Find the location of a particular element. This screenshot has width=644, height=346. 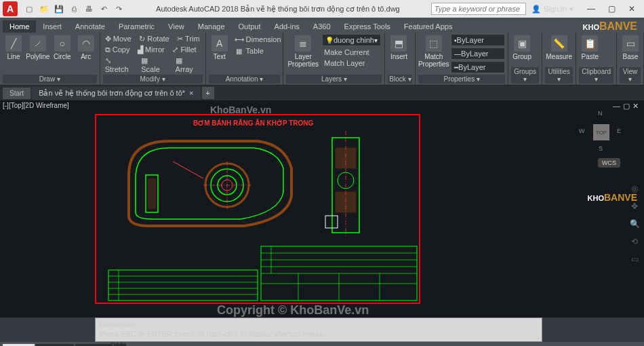

tab-insert: Insert is located at coordinates (52, 26).